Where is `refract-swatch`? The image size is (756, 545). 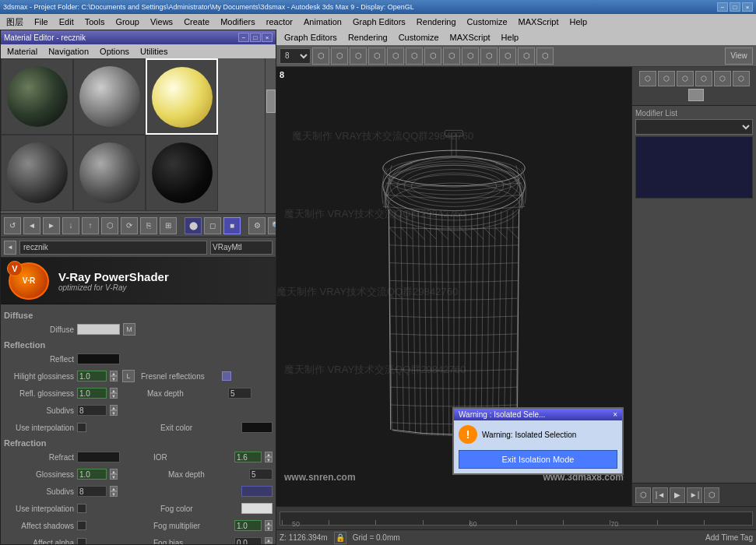 refract-swatch is located at coordinates (98, 457).